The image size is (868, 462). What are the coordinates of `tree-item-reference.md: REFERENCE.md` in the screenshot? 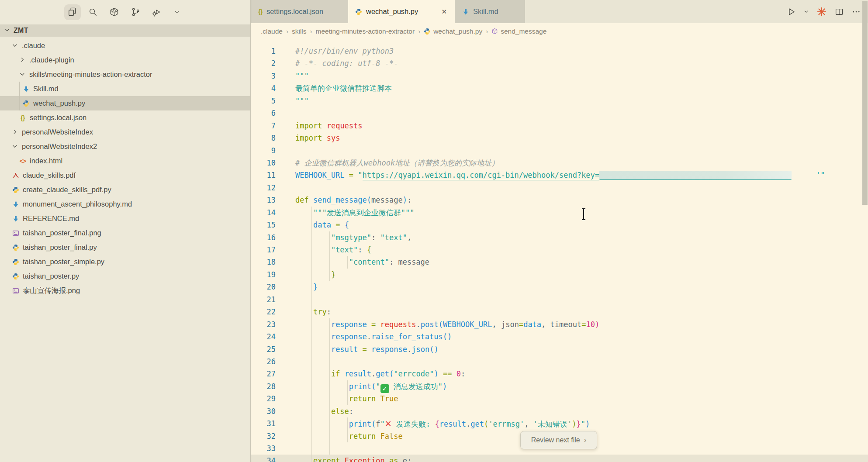 It's located at (125, 218).